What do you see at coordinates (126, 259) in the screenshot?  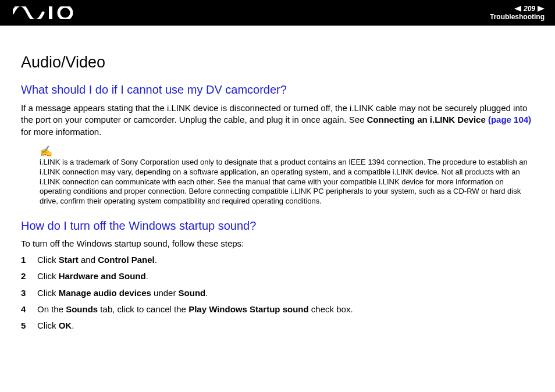 I see `text-bold: Control Panel` at bounding box center [126, 259].